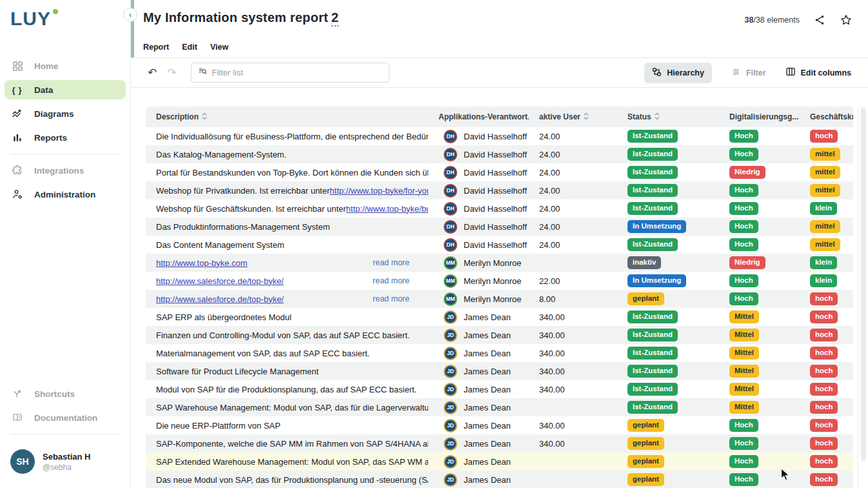 The width and height of the screenshot is (868, 488). I want to click on sidebar-item-shortcuts: Shortcuts, so click(65, 394).